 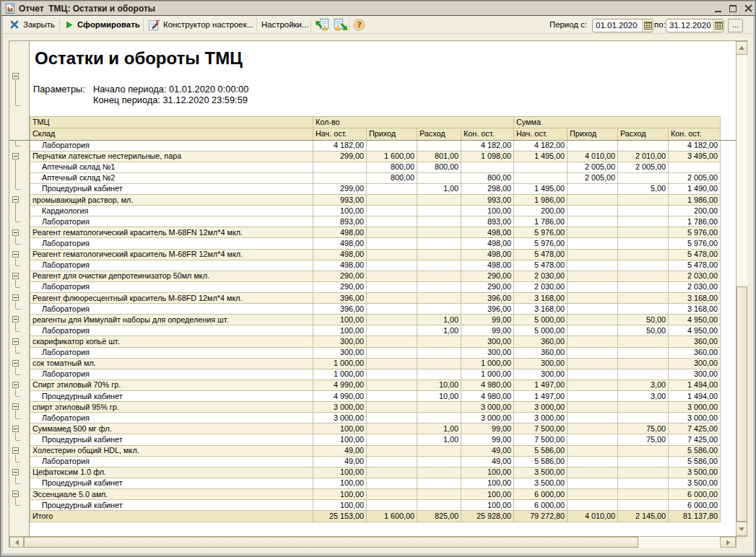 What do you see at coordinates (488, 156) in the screenshot?
I see `value-cell: 1 098,00` at bounding box center [488, 156].